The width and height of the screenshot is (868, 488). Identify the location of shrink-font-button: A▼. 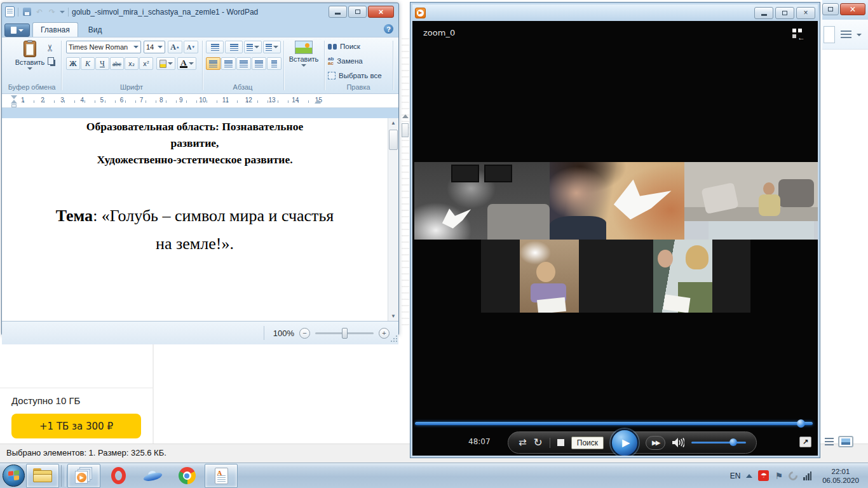
(191, 47).